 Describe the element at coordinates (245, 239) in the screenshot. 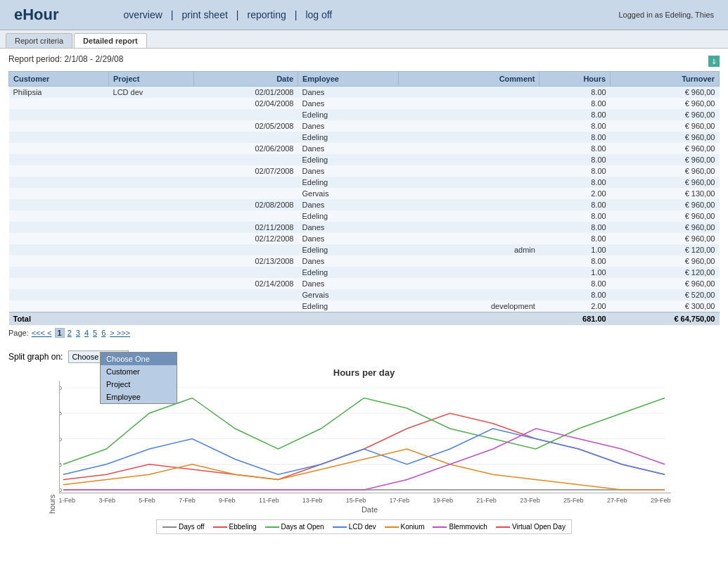

I see `cell-date: 02/12/2008` at that location.